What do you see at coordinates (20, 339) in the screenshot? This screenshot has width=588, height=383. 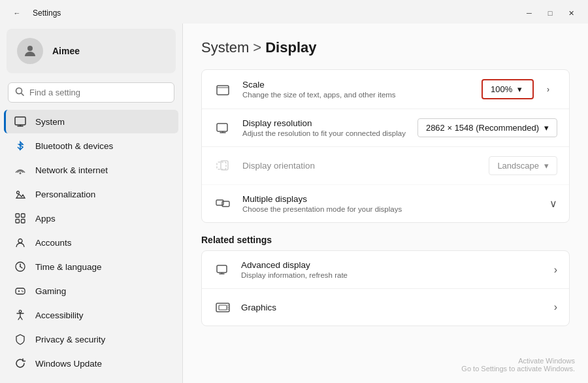 I see `privacy-icon` at bounding box center [20, 339].